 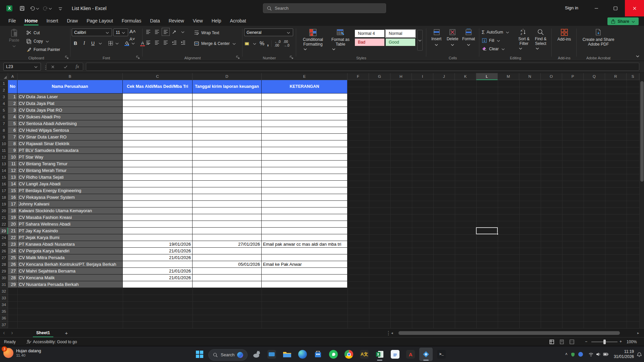 What do you see at coordinates (4, 311) in the screenshot?
I see `row-header-35: 35` at bounding box center [4, 311].